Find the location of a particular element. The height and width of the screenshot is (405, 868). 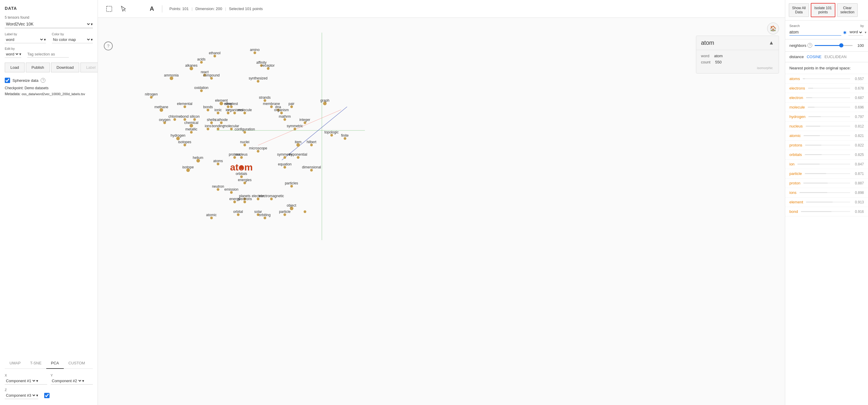

x-axis-select: Component #1 is located at coordinates (20, 381).